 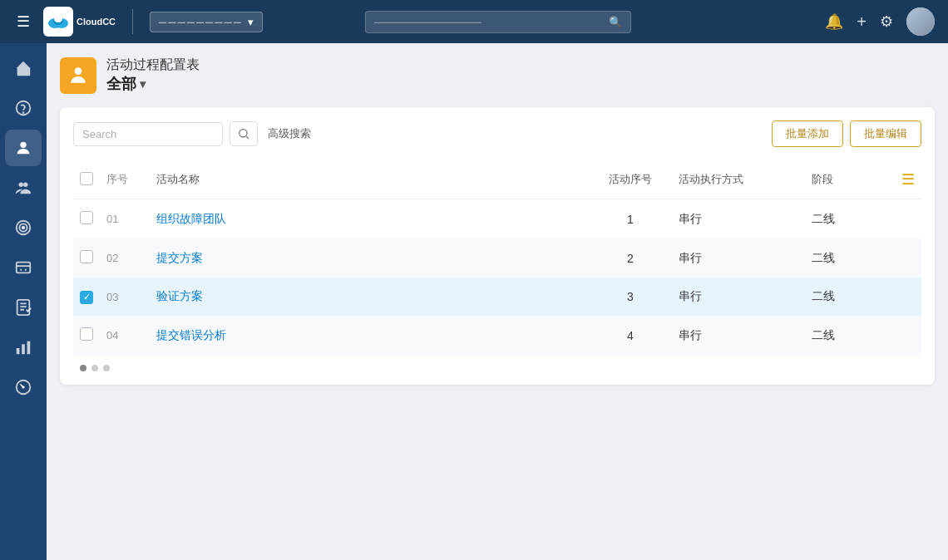 I want to click on cell-checkbox: ✓, so click(x=86, y=297).